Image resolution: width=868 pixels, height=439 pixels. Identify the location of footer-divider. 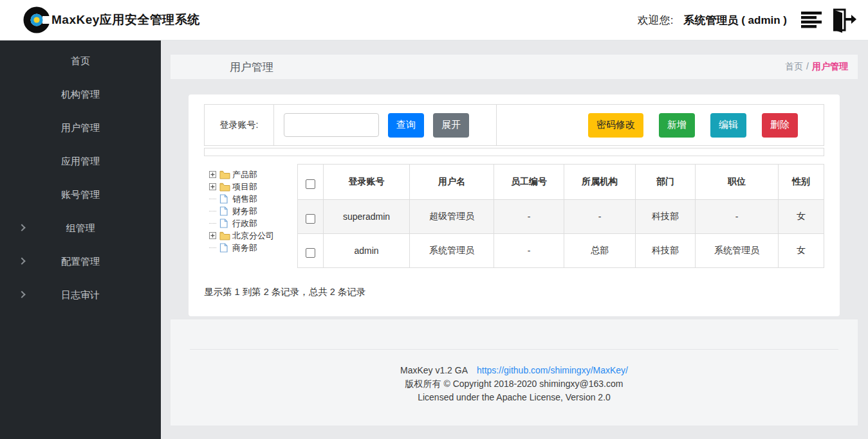
(514, 350).